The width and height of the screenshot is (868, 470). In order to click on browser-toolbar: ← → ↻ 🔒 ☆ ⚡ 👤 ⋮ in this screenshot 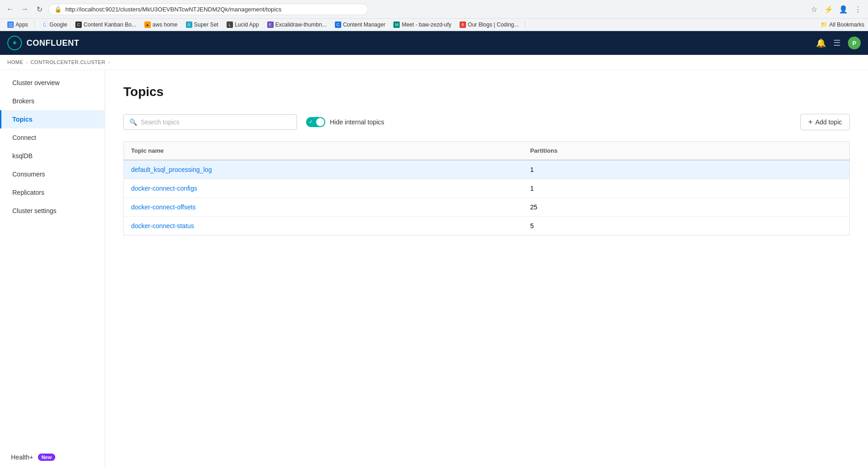, I will do `click(434, 9)`.